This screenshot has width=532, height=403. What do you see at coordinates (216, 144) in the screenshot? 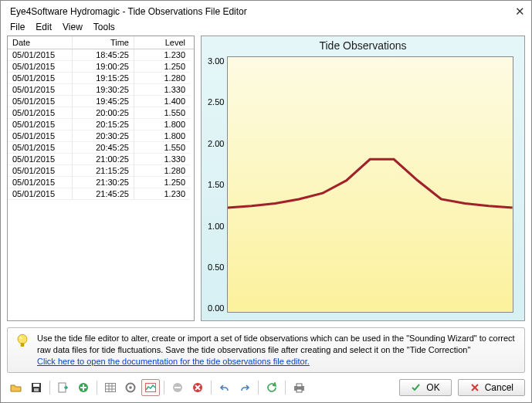
I see `y-tick: 2.00` at bounding box center [216, 144].